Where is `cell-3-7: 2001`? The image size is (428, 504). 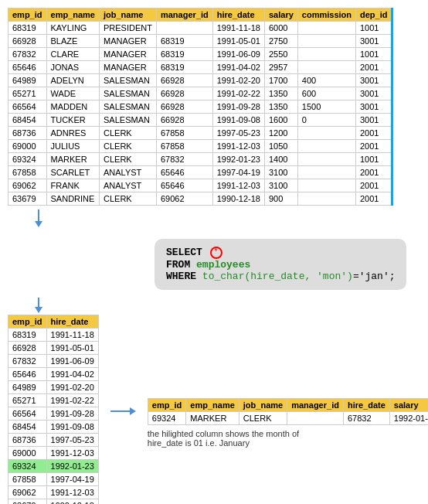 cell-3-7: 2001 is located at coordinates (374, 68).